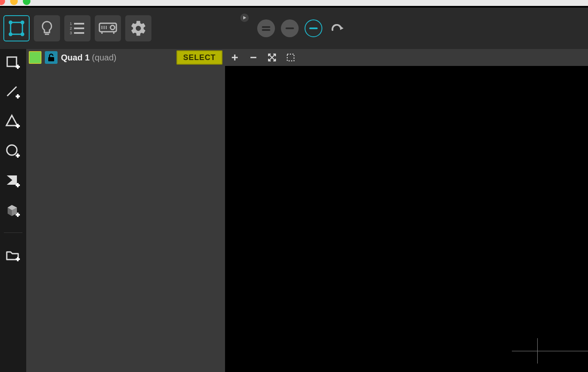 This screenshot has width=588, height=372. What do you see at coordinates (3, 3) in the screenshot?
I see `close-window-button` at bounding box center [3, 3].